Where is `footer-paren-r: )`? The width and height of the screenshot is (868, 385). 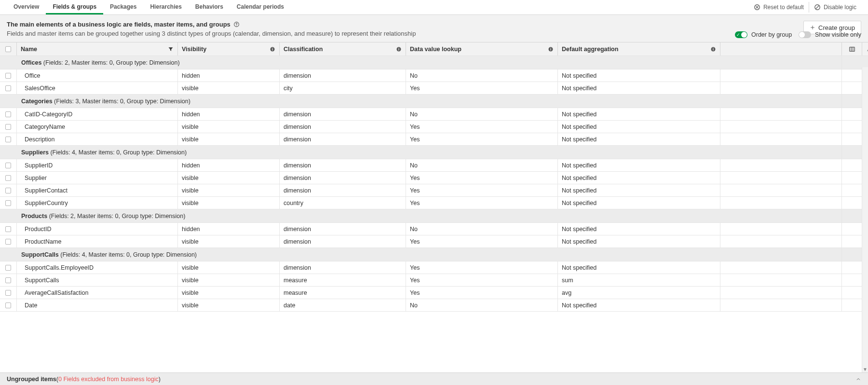
footer-paren-r: ) is located at coordinates (160, 379).